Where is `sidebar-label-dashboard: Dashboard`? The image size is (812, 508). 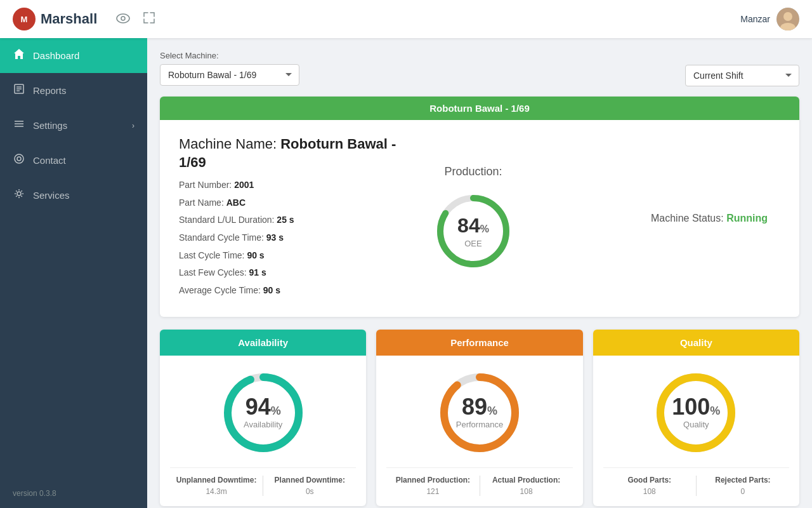 sidebar-label-dashboard: Dashboard is located at coordinates (56, 56).